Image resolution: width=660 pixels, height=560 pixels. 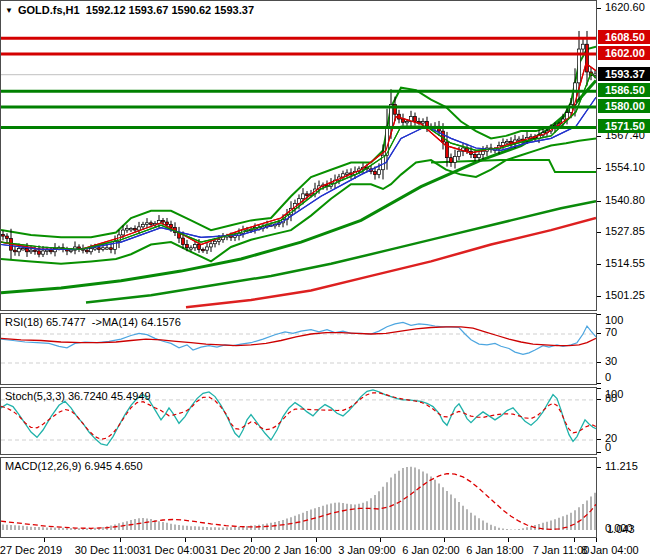 What do you see at coordinates (624, 53) in the screenshot?
I see `resistance-badge: 1602.00` at bounding box center [624, 53].